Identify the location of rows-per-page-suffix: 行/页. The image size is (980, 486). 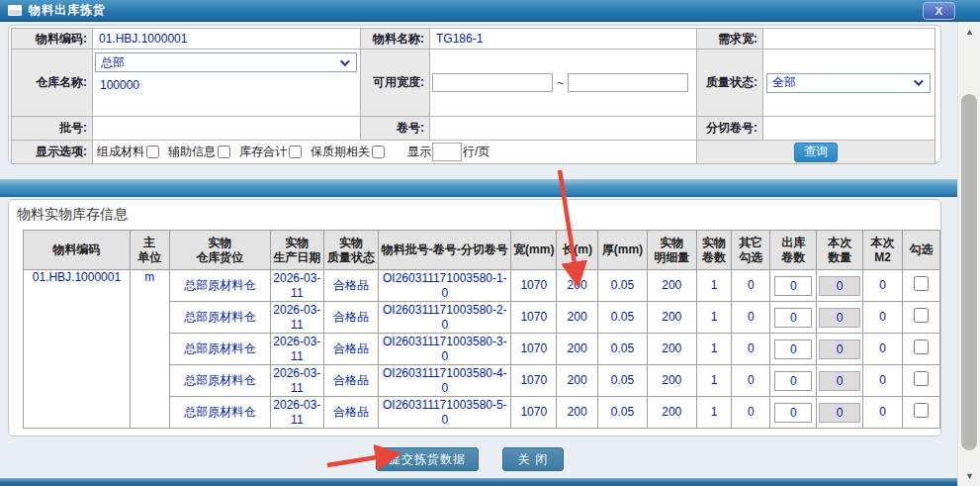
(477, 152).